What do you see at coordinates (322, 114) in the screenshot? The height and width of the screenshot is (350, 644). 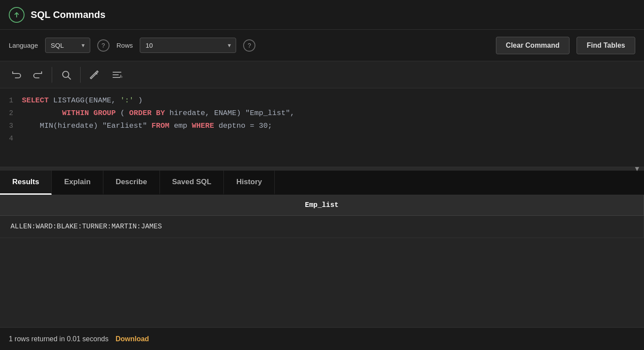 I see `code-line-2: 2 WITHIN GROUP ( ORDER BY hiredate, ENAM…` at bounding box center [322, 114].